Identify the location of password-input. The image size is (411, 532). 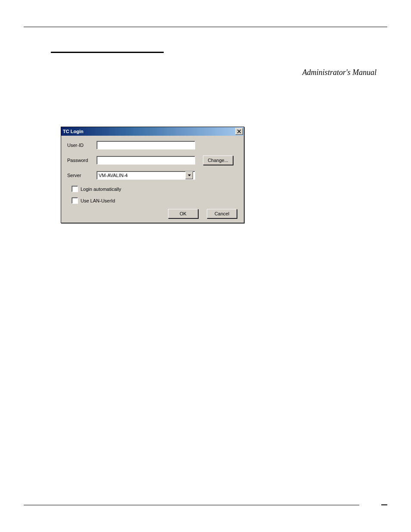
(146, 160).